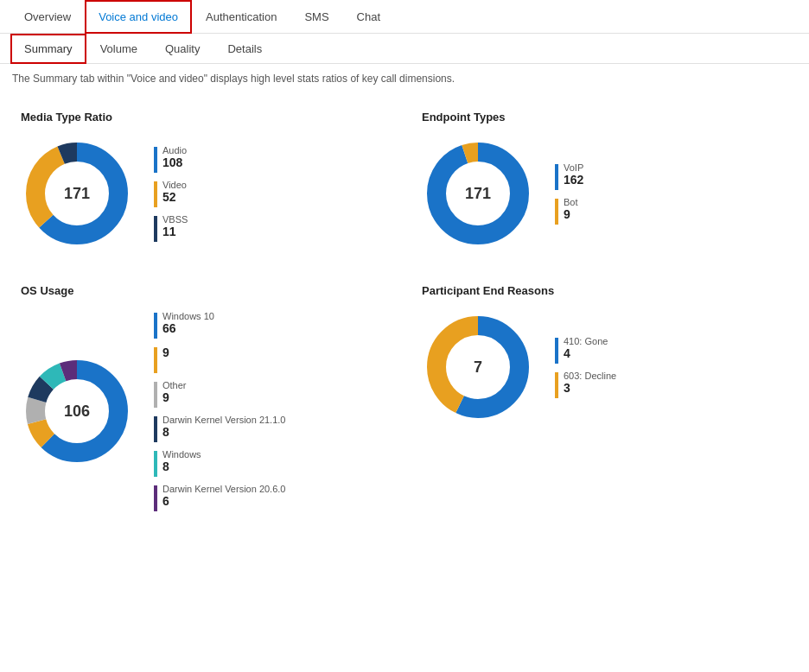  Describe the element at coordinates (224, 501) in the screenshot. I see `legend-value: 6` at that location.